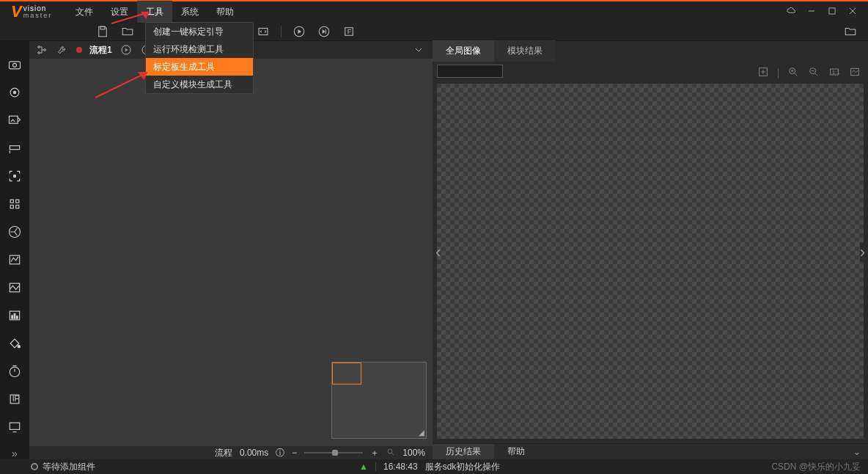 This screenshot has height=474, width=868. Describe the element at coordinates (816, 467) in the screenshot. I see `status-credit: CSDN @快乐的小九妥` at that location.